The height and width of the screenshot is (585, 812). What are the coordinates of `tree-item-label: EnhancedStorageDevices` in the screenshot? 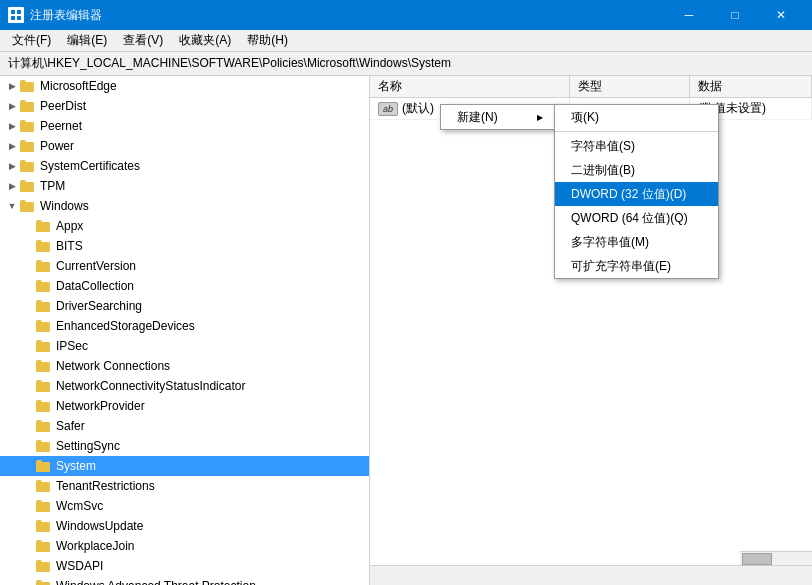 It's located at (126, 326).